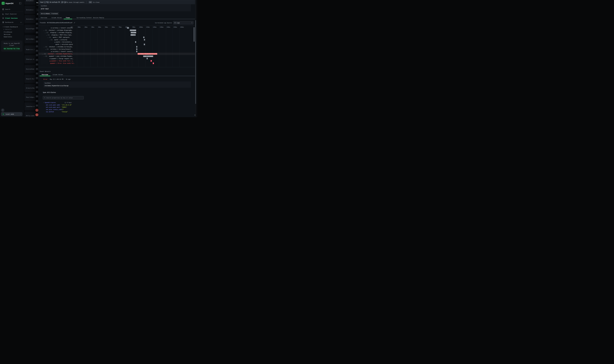  Describe the element at coordinates (12, 29) in the screenshot. I see `presets-section-toggle: PRESETS` at that location.